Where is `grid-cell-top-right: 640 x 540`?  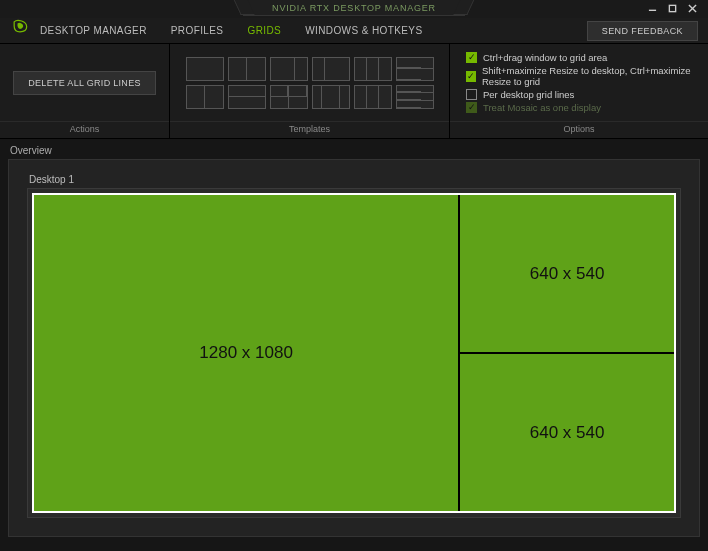
grid-cell-top-right: 640 x 540 is located at coordinates (567, 274).